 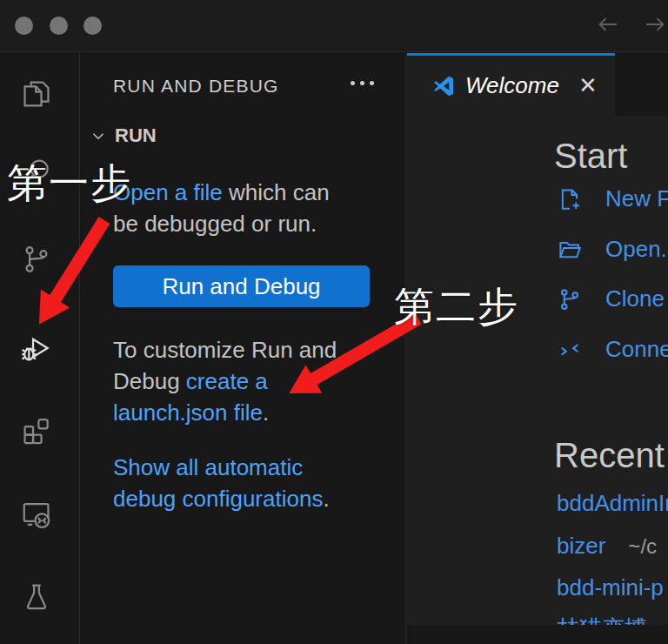 What do you see at coordinates (98, 136) in the screenshot?
I see `chevron-down-icon` at bounding box center [98, 136].